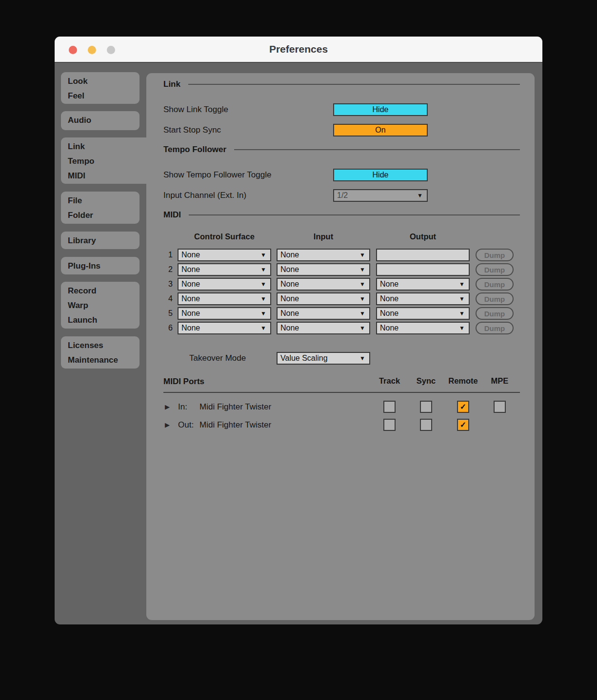 The image size is (597, 700). I want to click on midi-table-row: 4 None ▼ None ▼ None ▼ Dump, so click(340, 299).